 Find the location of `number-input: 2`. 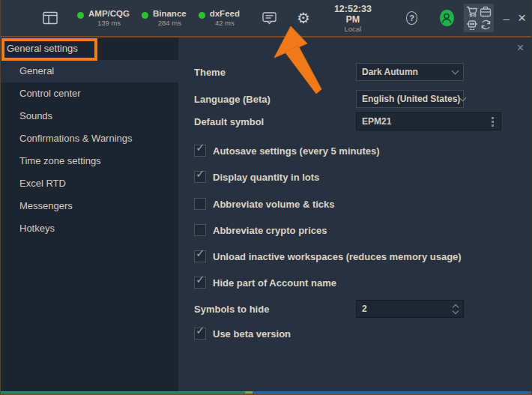

number-input: 2 is located at coordinates (410, 309).